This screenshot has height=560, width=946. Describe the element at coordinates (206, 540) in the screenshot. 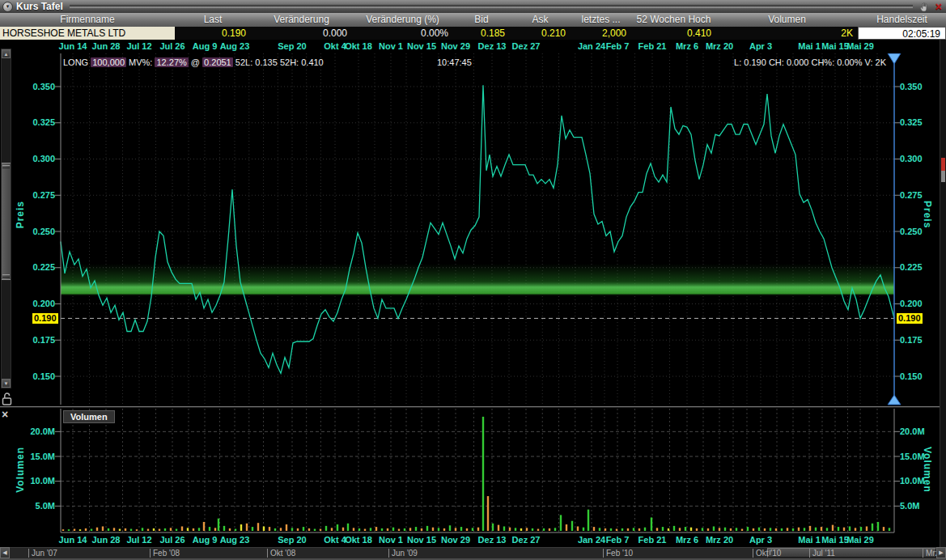

I see `date-tick-label: Aug 9` at that location.